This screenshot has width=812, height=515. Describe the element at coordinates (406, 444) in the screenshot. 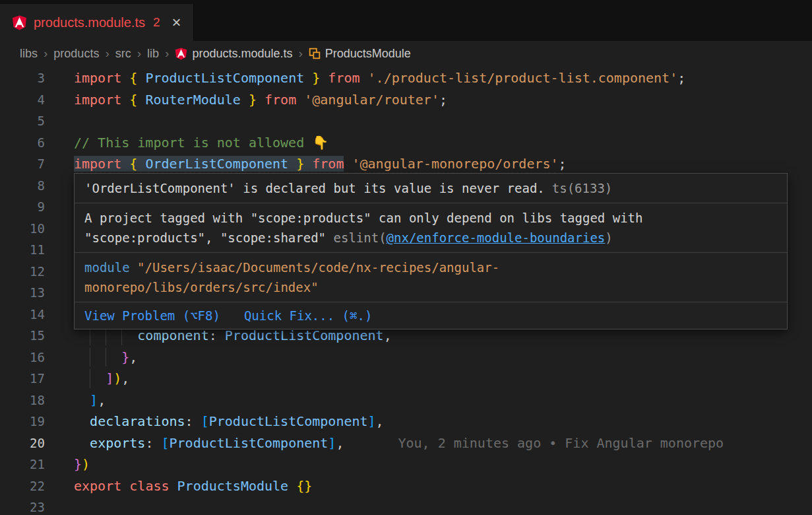

I see `code-line: 20 exports: [ProductListComponent],You, …` at that location.